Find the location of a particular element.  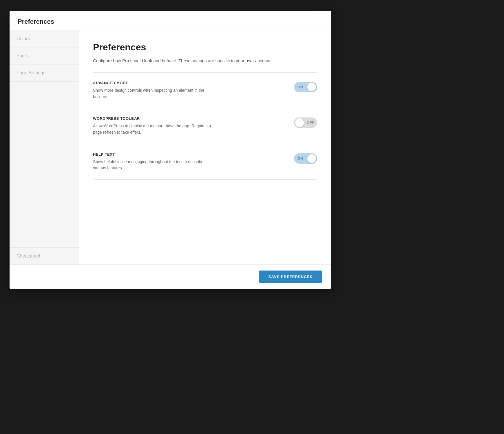

toggle-label-help-text: ON is located at coordinates (300, 159).